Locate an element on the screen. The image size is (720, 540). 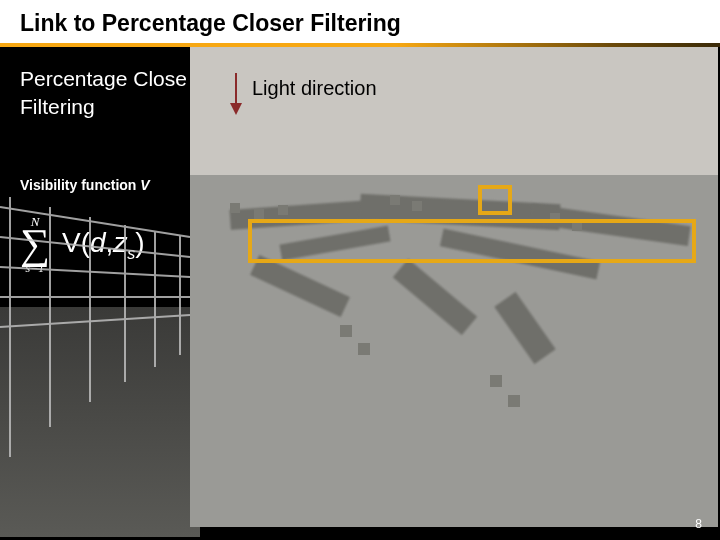
highlight-box-long is located at coordinates (472, 241).